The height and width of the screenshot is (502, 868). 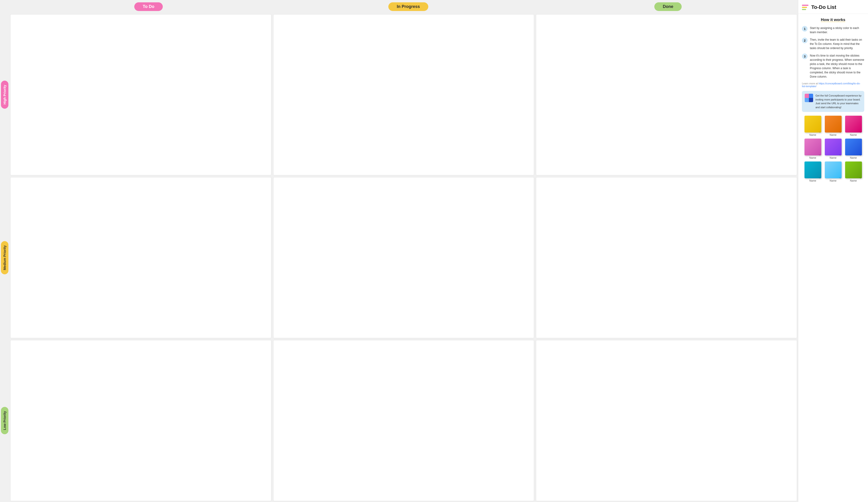 I want to click on header-inprogress: In Progress, so click(x=408, y=7).